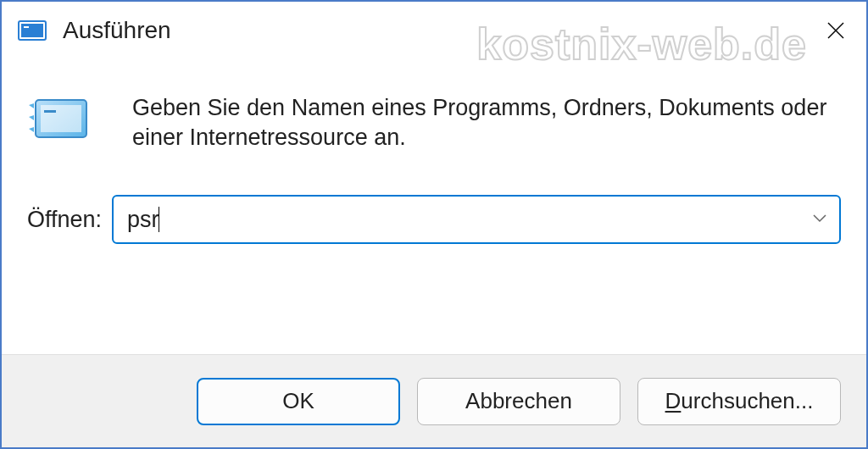  I want to click on cancel-button: Abbrechen, so click(519, 402).